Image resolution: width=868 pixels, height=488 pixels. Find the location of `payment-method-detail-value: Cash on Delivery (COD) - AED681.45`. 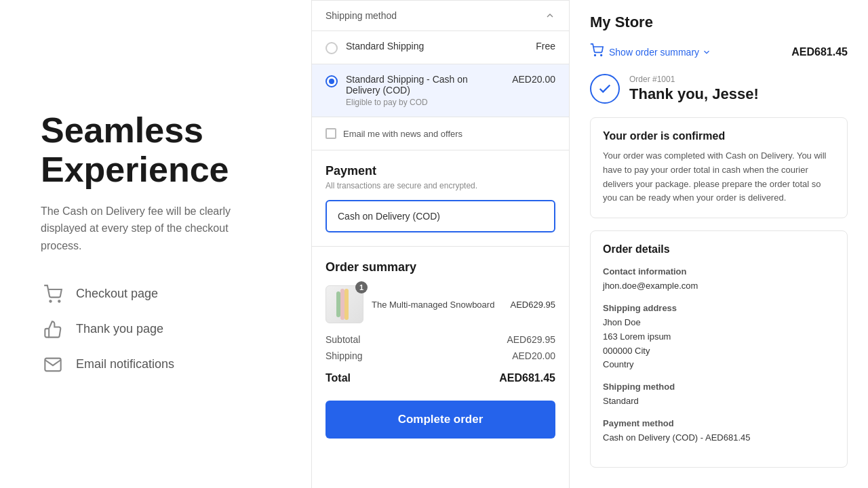

payment-method-detail-value: Cash on Delivery (COD) - AED681.45 is located at coordinates (719, 438).